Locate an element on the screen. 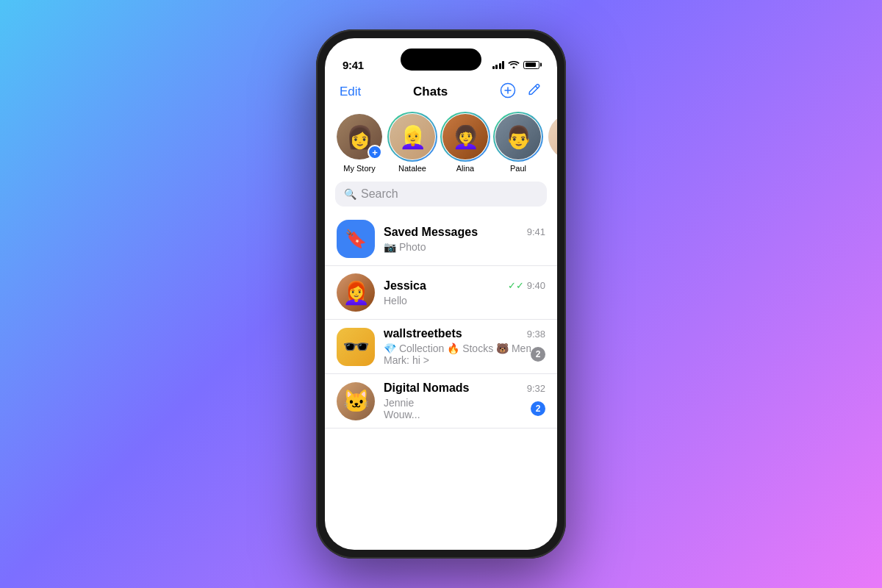  wallstreetbets-avatar: 🕶️ is located at coordinates (356, 347).